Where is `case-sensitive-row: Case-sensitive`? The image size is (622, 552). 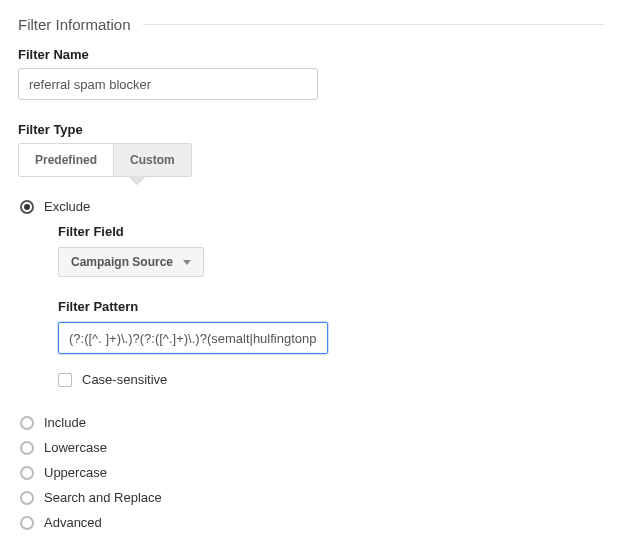 case-sensitive-row: Case-sensitive is located at coordinates (331, 380).